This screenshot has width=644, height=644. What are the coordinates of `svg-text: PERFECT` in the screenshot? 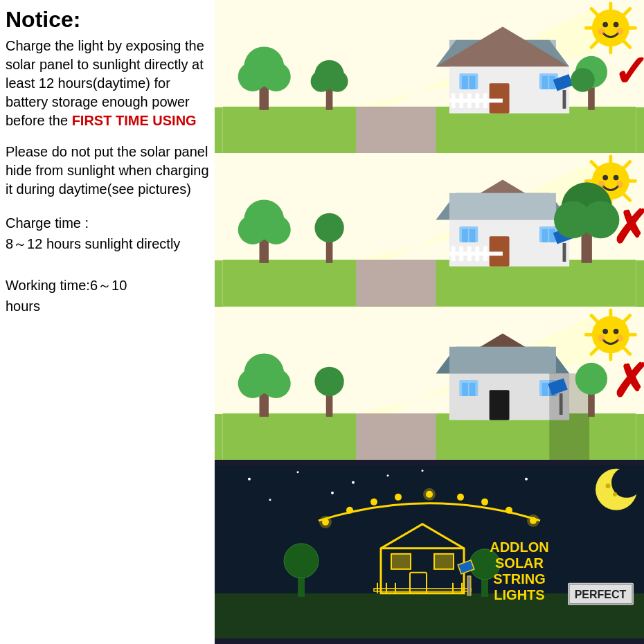 It's located at (601, 594).